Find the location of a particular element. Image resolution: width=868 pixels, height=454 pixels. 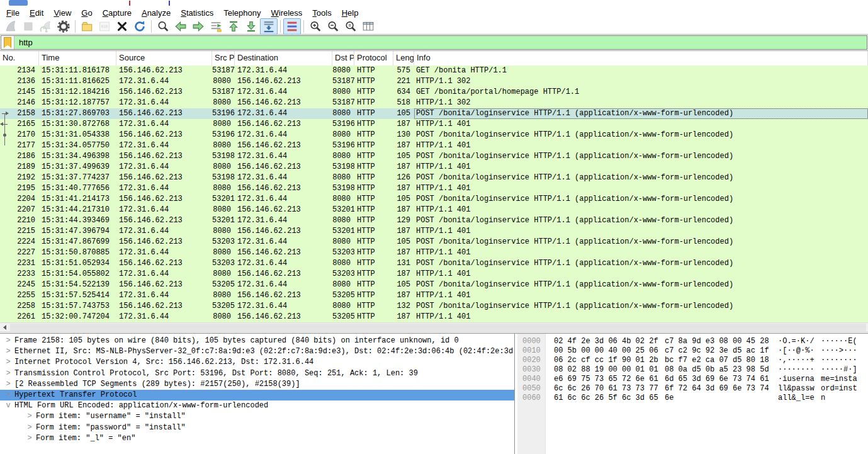

detail-line: >Ethernet II, Src: MS-NLB-PhysServer-32_… is located at coordinates (257, 351).